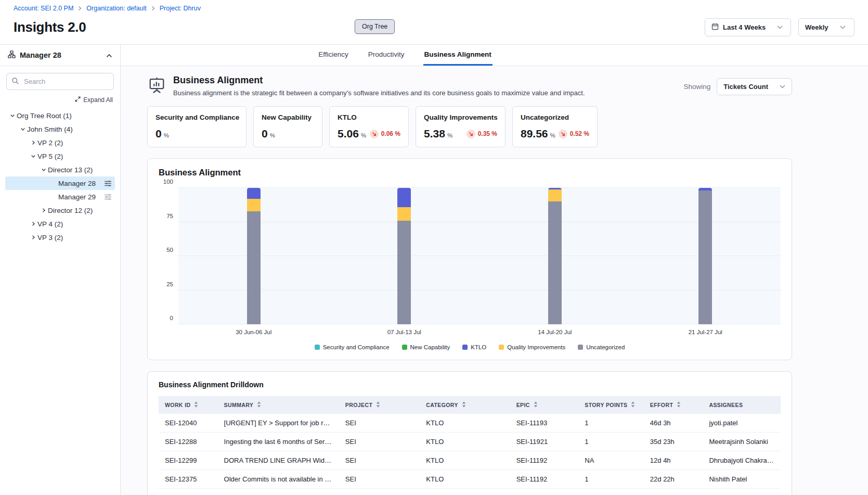 The width and height of the screenshot is (868, 495). What do you see at coordinates (60, 129) in the screenshot?
I see `tree-item-john-smith: John Smith (4)` at bounding box center [60, 129].